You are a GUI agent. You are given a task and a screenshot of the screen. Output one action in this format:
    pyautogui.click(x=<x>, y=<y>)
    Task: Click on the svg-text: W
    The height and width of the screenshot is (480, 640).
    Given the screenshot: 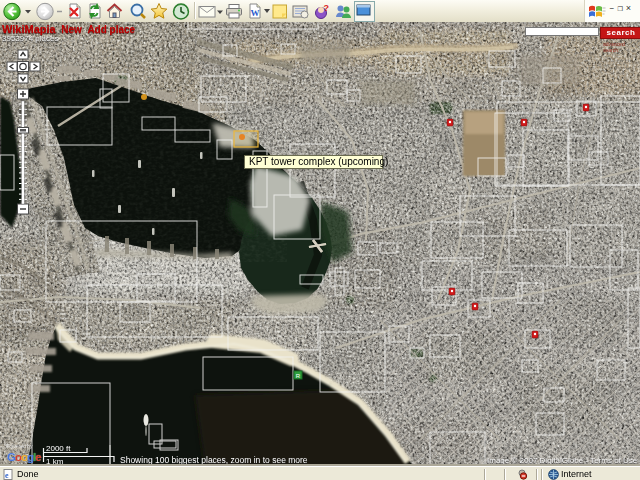 What is the action you would take?
    pyautogui.click(x=256, y=13)
    